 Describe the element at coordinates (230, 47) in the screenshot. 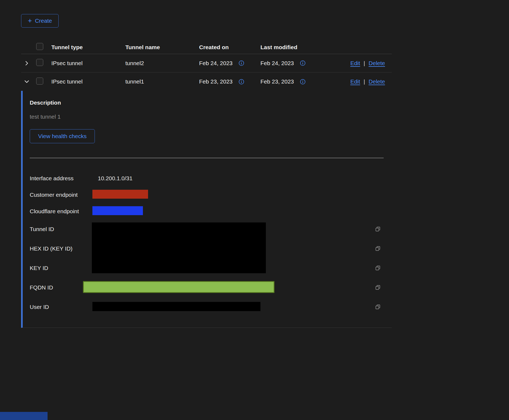

I see `col-header-created-on: Created on` at that location.